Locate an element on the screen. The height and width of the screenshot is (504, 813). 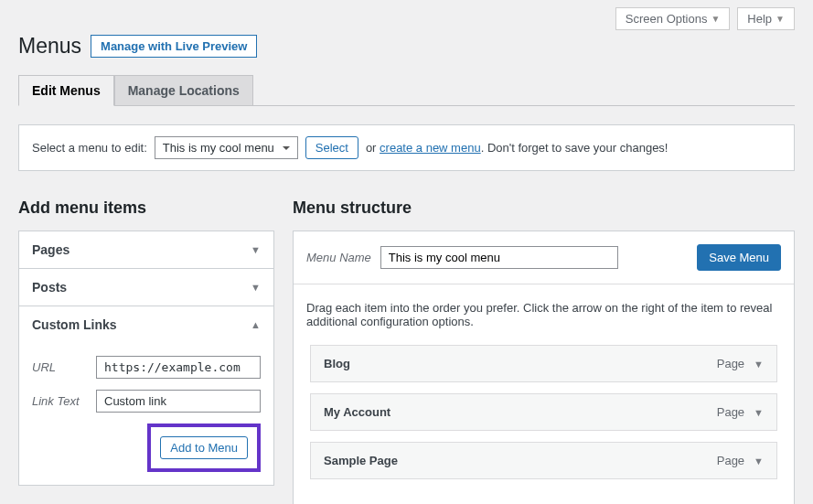
select-menu-label: Select a menu to edit: is located at coordinates (90, 148).